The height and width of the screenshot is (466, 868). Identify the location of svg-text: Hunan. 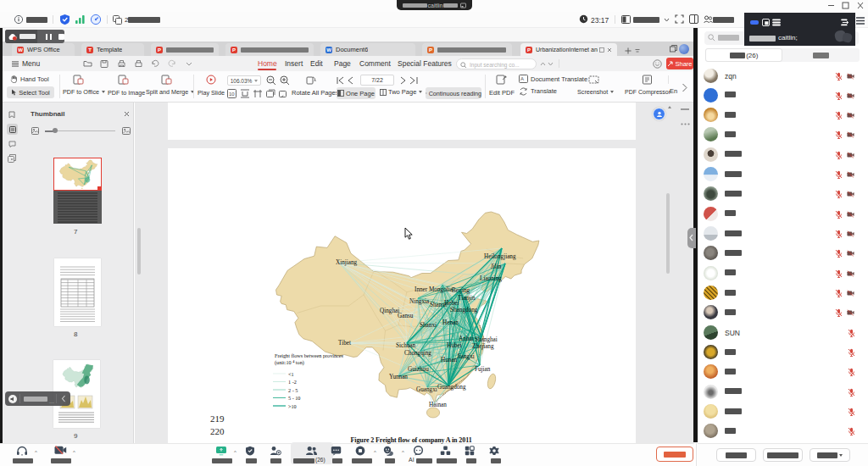
(449, 360).